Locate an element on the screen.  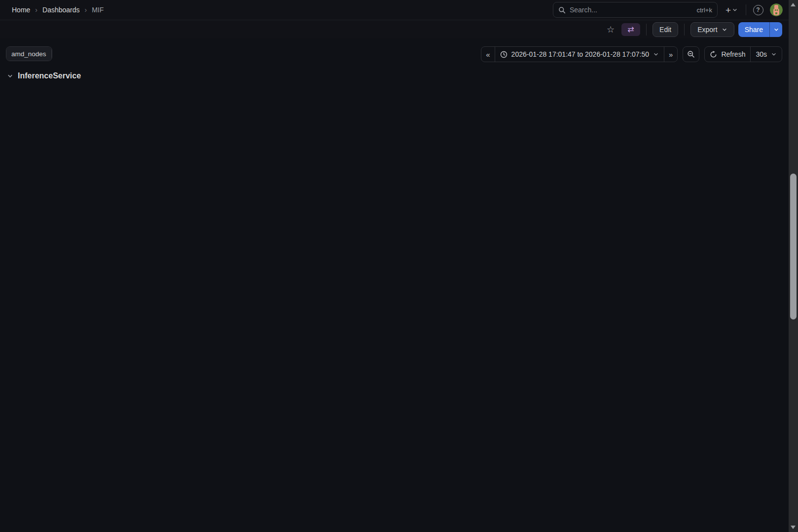
time-shift-forward-button: » is located at coordinates (671, 54).